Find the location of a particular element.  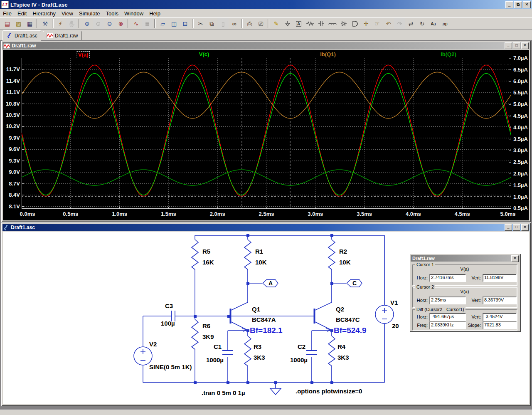

paste-button: ▯ is located at coordinates (223, 24).